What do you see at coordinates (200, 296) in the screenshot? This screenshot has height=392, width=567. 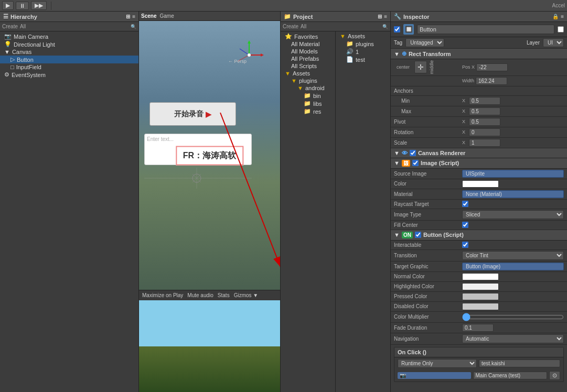 I see `mute-audio-btn: Mute audio` at bounding box center [200, 296].